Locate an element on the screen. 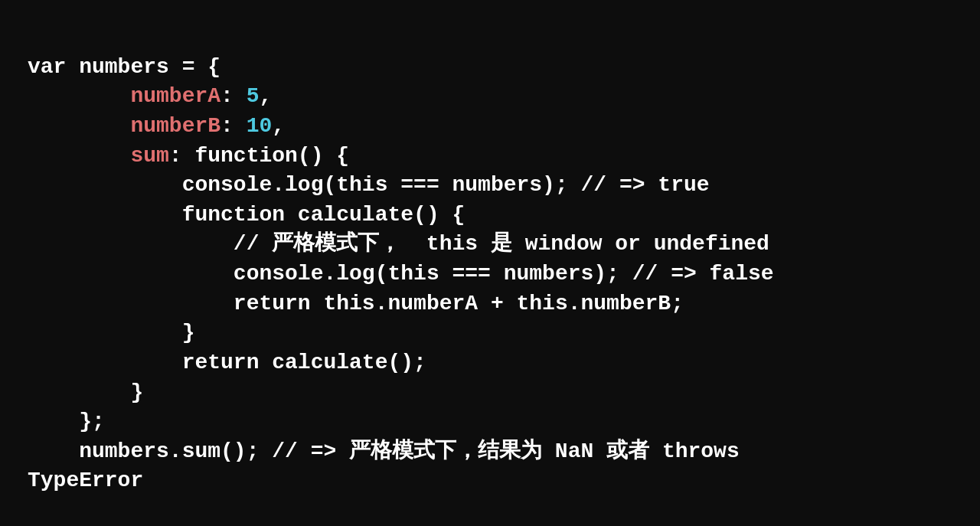 The image size is (980, 526). line-6: function calculate() { is located at coordinates (247, 214).